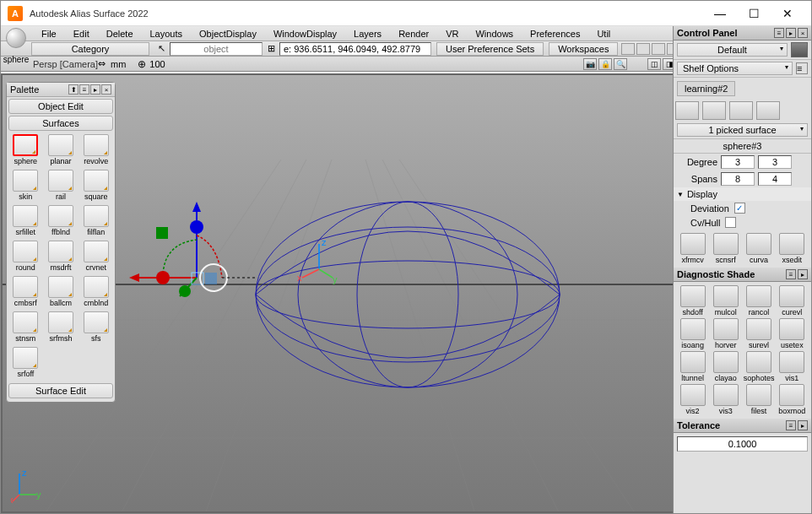 The width and height of the screenshot is (812, 514). Describe the element at coordinates (792, 300) in the screenshot. I see `diag-tool-curevl: curevl` at that location.